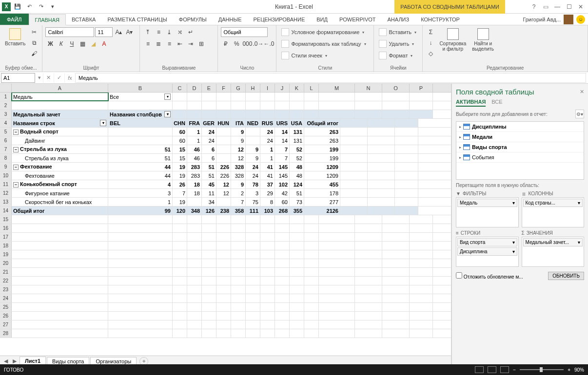 The image size is (588, 375). I want to click on cell: 9, so click(238, 140).